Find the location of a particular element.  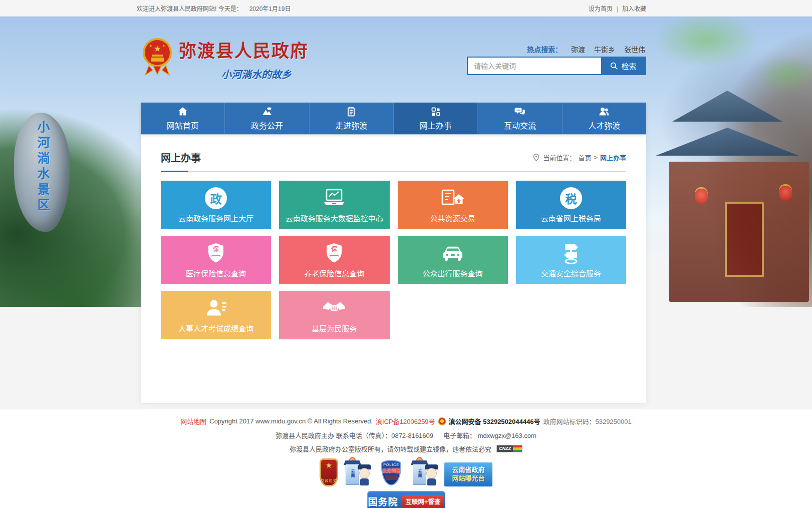

gov-open-icon is located at coordinates (267, 112).